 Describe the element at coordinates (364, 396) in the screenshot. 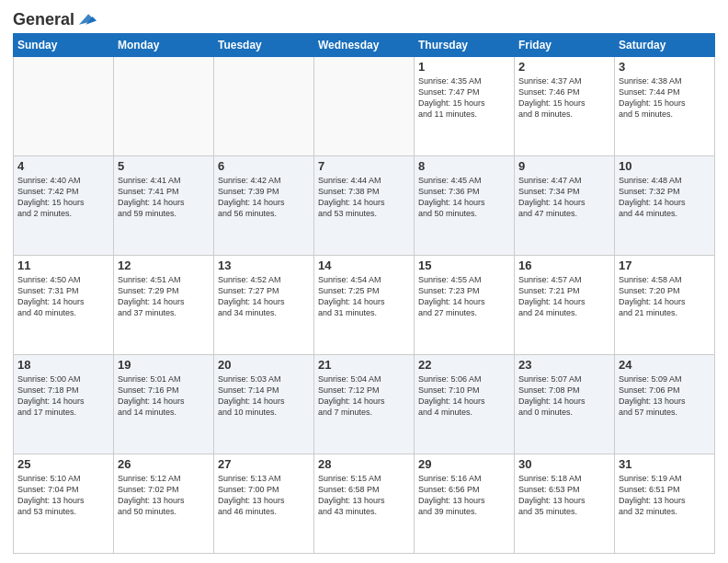

I see `day-info: Sunrise: 5:04 AM Sunset: 7:12 PM Dayligh…` at that location.